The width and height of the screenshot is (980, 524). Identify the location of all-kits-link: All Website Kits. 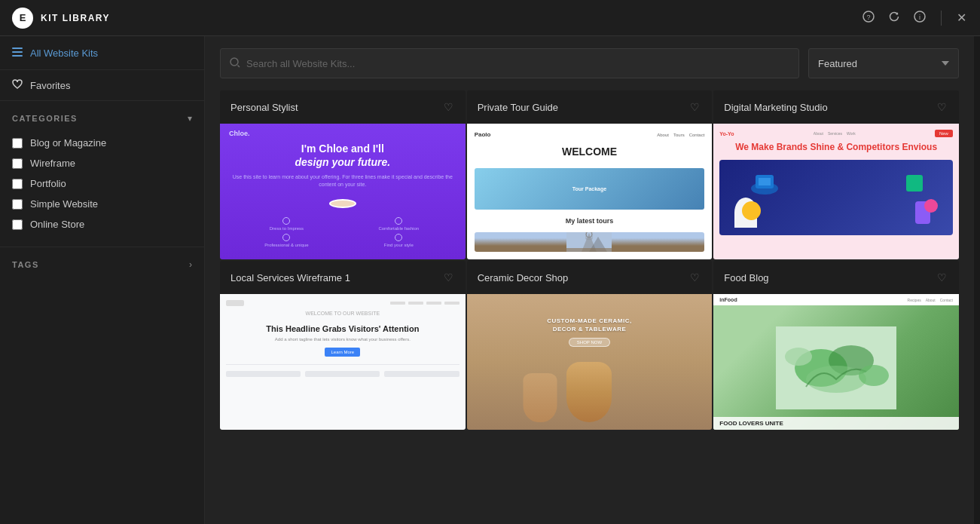
(102, 53).